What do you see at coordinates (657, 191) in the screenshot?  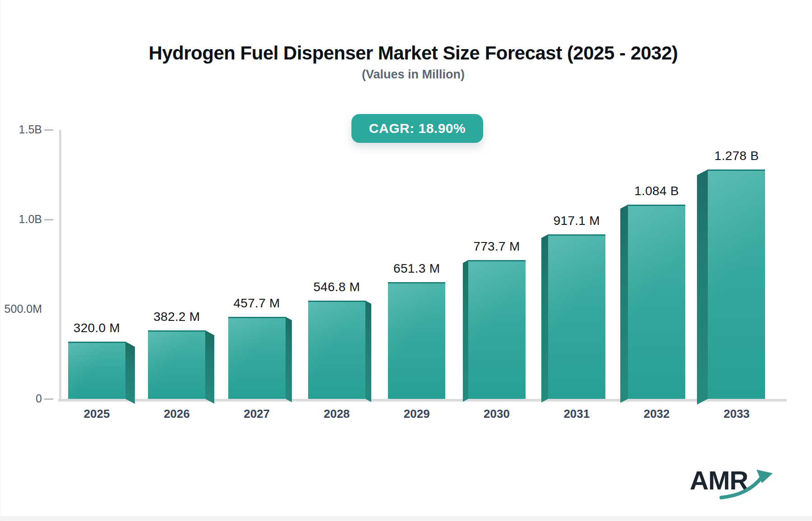 I see `bar-value-label: 1.084 B` at bounding box center [657, 191].